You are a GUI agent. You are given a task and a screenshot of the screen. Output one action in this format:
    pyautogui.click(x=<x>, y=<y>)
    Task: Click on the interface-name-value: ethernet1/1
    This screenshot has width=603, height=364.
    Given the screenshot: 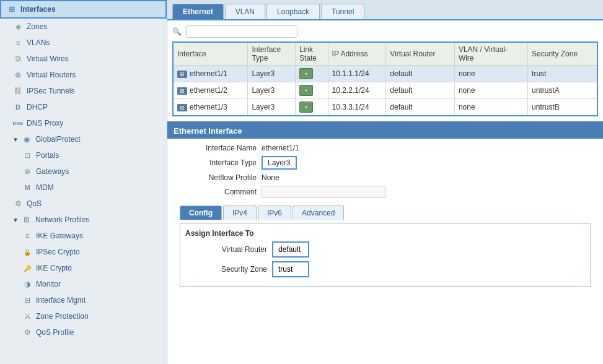 What is the action you would take?
    pyautogui.click(x=280, y=148)
    